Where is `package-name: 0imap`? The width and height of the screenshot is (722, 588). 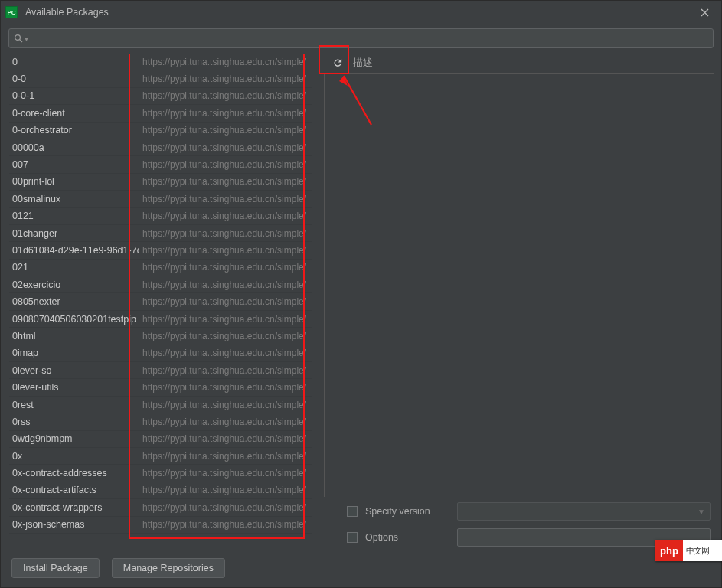 package-name: 0imap is located at coordinates (24, 353).